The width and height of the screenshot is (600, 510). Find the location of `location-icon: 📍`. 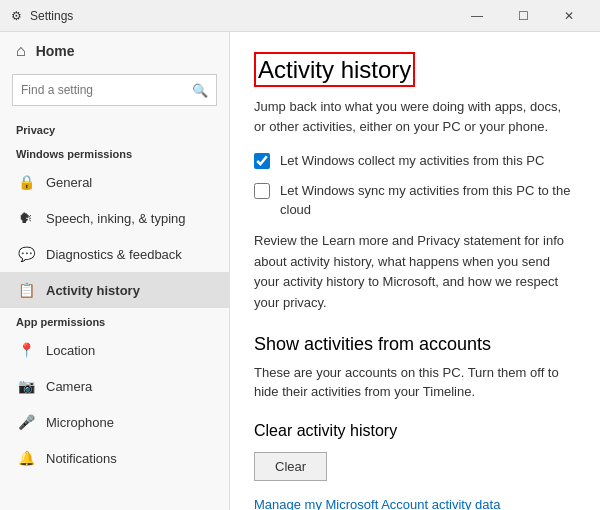

location-icon: 📍 is located at coordinates (26, 350).